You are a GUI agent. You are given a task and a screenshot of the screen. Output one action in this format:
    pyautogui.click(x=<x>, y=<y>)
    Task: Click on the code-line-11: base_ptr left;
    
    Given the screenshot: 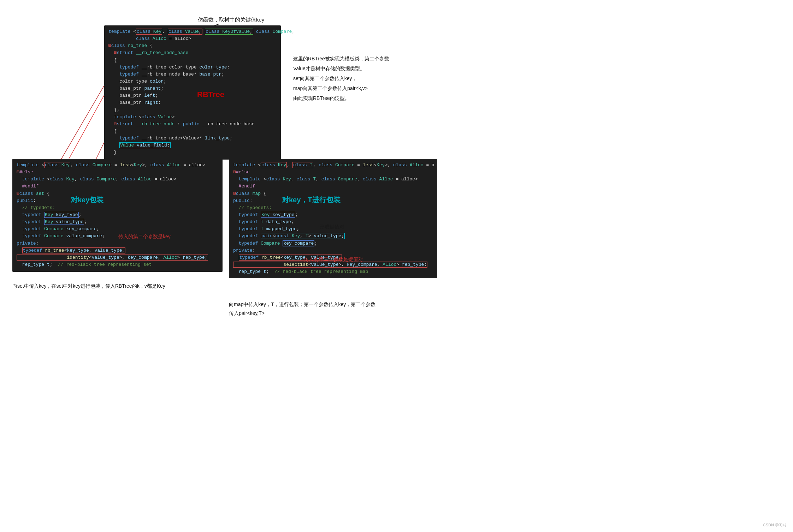 What is the action you would take?
    pyautogui.click(x=193, y=96)
    